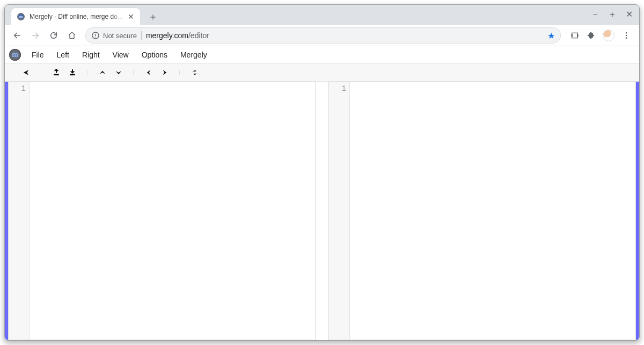 The image size is (644, 345). What do you see at coordinates (551, 35) in the screenshot?
I see `bookmark-star-icon: ★` at bounding box center [551, 35].